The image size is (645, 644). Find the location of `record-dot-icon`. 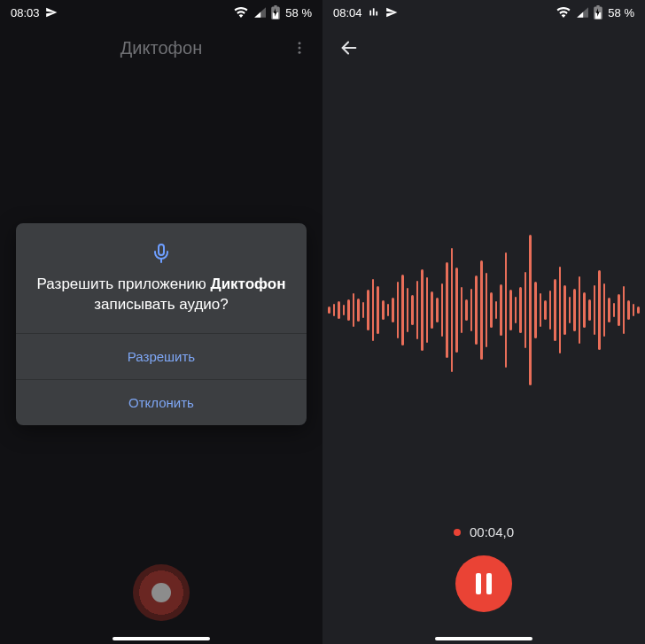

record-dot-icon is located at coordinates (161, 593).